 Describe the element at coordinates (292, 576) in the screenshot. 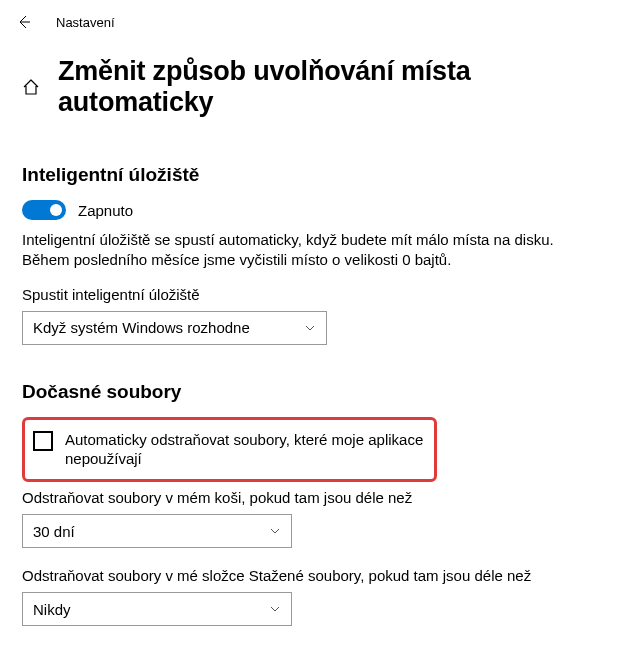

I see `downloads-label: Odstraňovat soubory v mé složce Stažené …` at that location.